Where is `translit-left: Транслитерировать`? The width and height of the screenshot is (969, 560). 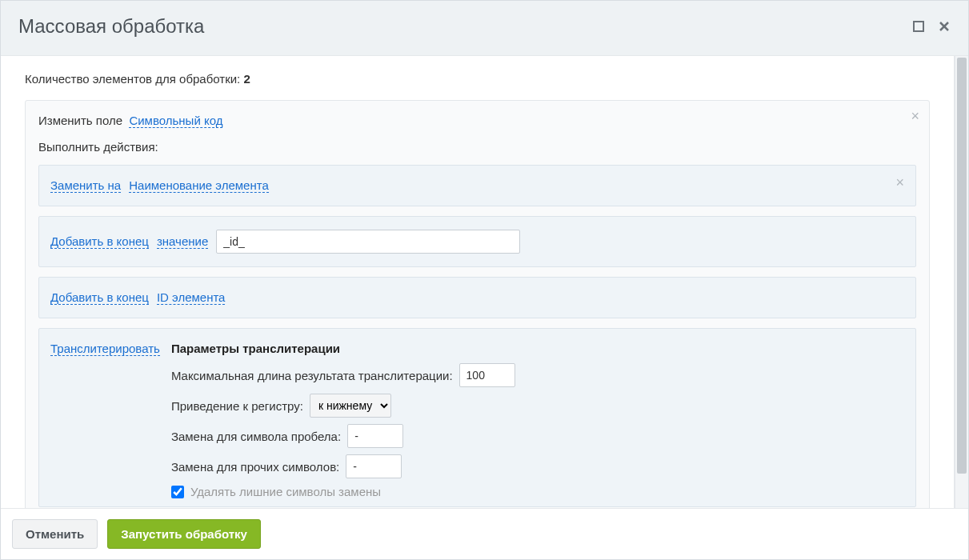
translit-left: Транслитерировать is located at coordinates (106, 349).